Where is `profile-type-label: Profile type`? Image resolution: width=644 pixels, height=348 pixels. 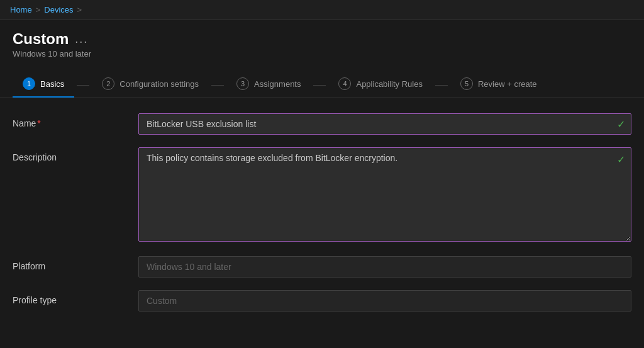
profile-type-label: Profile type is located at coordinates (75, 298).